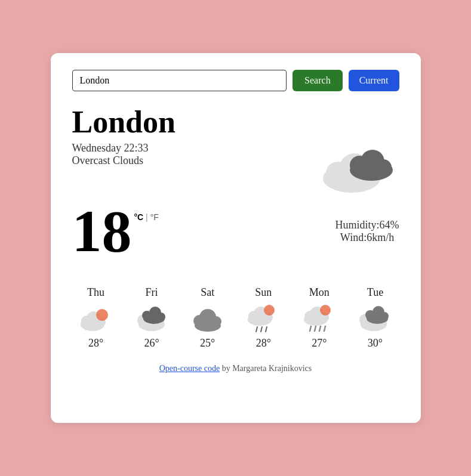  I want to click on search-input, so click(180, 81).